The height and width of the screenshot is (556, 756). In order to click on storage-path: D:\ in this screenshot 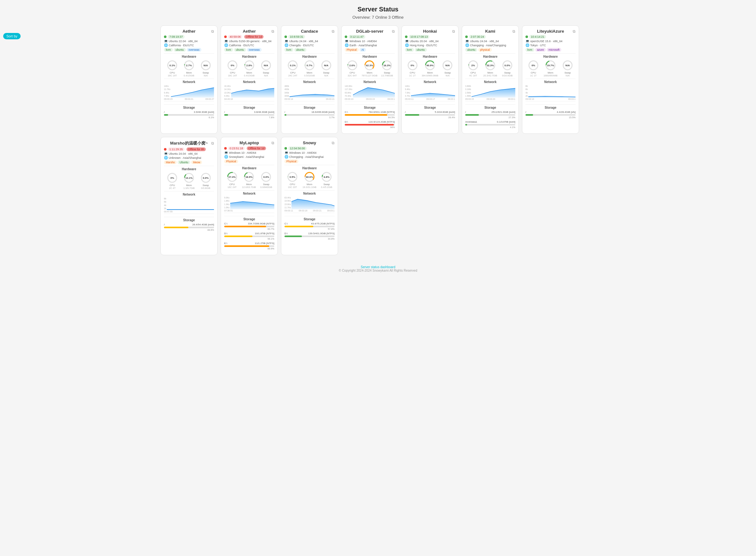, I will do `click(226, 234)`.